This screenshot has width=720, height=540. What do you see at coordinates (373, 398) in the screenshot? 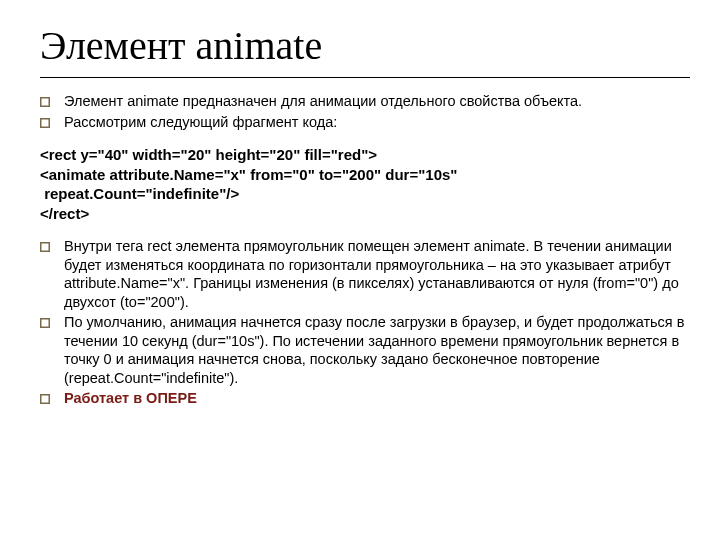
I see `list-item-text-emphasis: Работает в ОПЕРЕ` at bounding box center [373, 398].